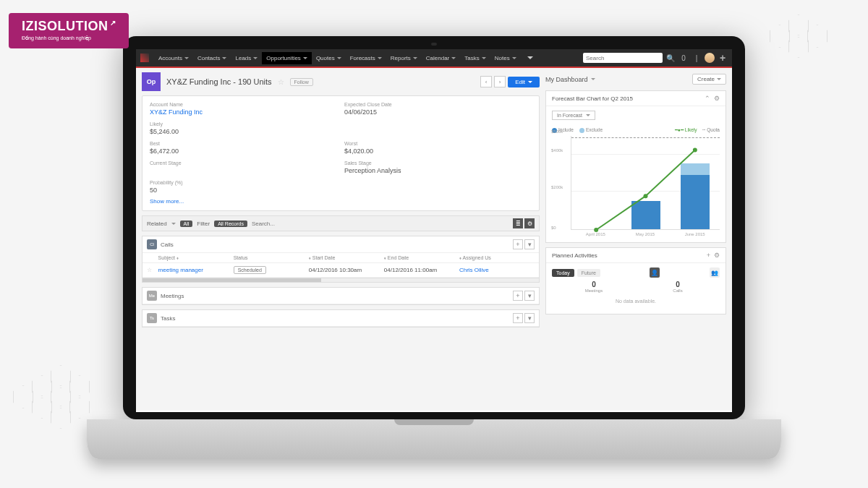 The image size is (868, 488). Describe the element at coordinates (438, 147) in the screenshot. I see `field-worst: Worst$4,020.00` at that location.